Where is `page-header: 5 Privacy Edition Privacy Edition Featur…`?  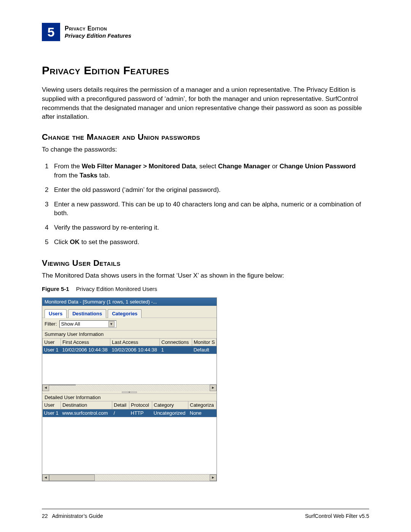 page-header: 5 Privacy Edition Privacy Edition Featur… is located at coordinates (206, 32).